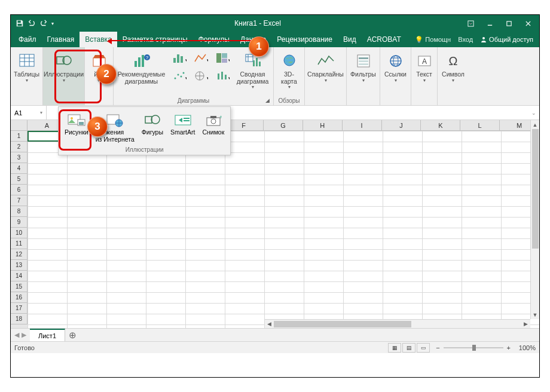 The image size is (550, 392). Describe the element at coordinates (534, 112) in the screenshot. I see `formula-bar-expand: ⌄` at that location.